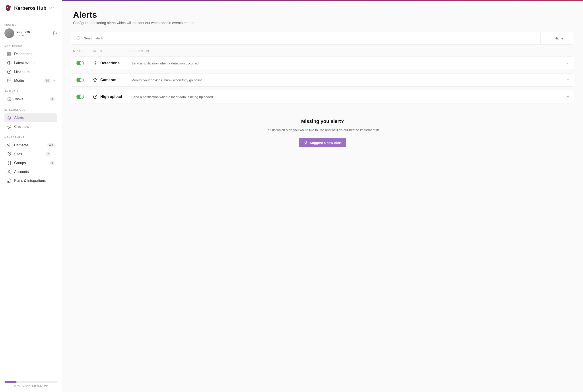  Describe the element at coordinates (34, 36) in the screenshot. I see `profile-role: owner` at that location.